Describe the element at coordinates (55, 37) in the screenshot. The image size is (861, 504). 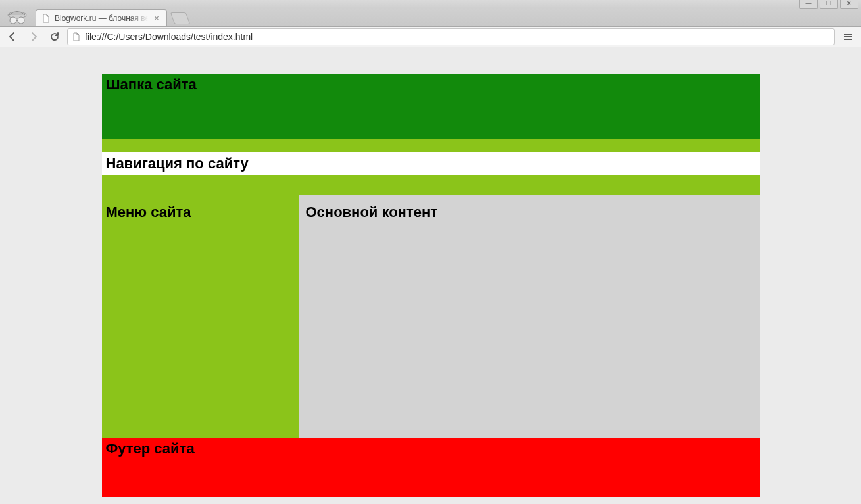
I see `reload-button` at that location.